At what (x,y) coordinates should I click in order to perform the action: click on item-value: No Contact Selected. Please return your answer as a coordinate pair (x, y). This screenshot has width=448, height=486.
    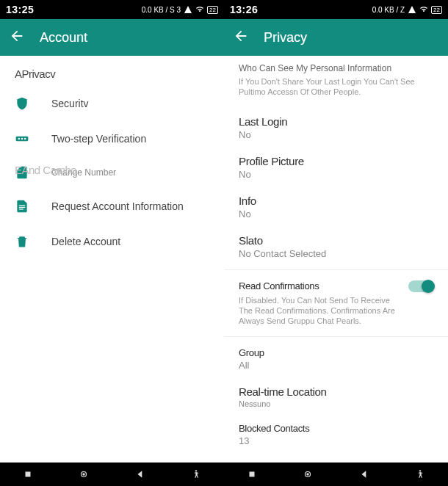
    Looking at the image, I should click on (336, 254).